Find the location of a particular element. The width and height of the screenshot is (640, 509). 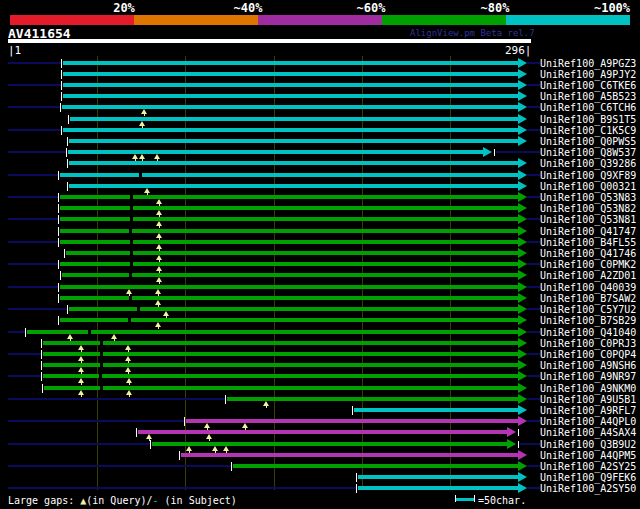

hit-label: UniRef100_A4QPM5 is located at coordinates (588, 456).